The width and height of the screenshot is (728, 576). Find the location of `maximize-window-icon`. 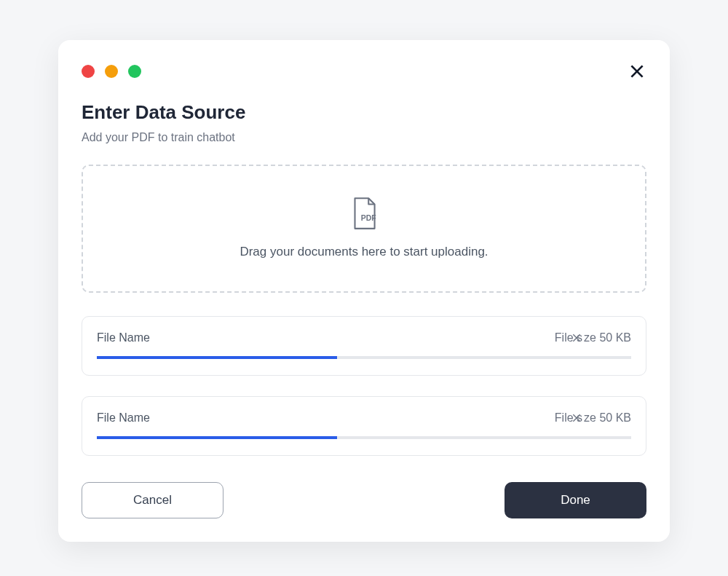

maximize-window-icon is located at coordinates (135, 71).